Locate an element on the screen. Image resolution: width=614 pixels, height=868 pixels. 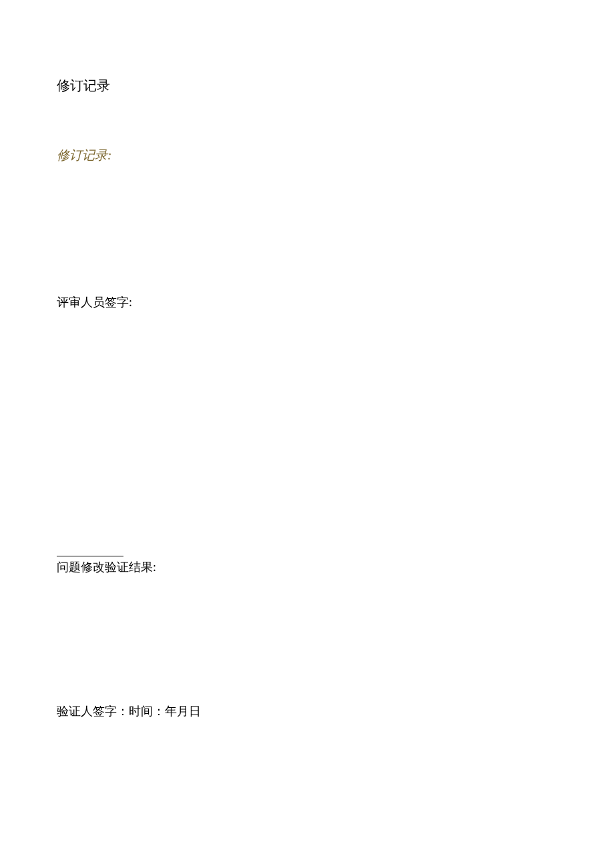
verification-result-label: 问题修改验证结果: is located at coordinates (307, 567).